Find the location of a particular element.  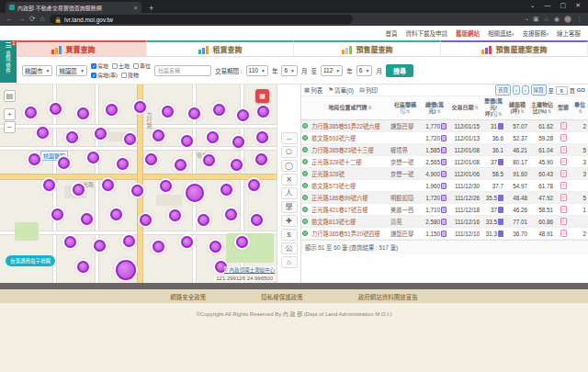

profile-avatar is located at coordinates (568, 19).